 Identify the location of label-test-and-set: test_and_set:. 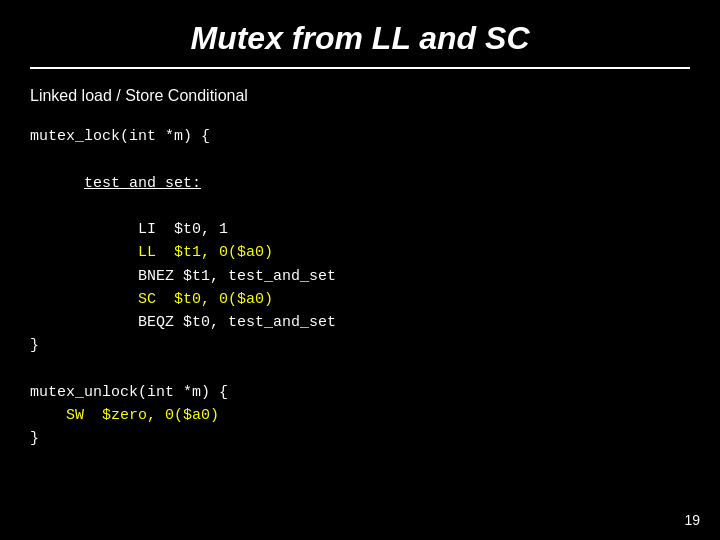
(360, 183).